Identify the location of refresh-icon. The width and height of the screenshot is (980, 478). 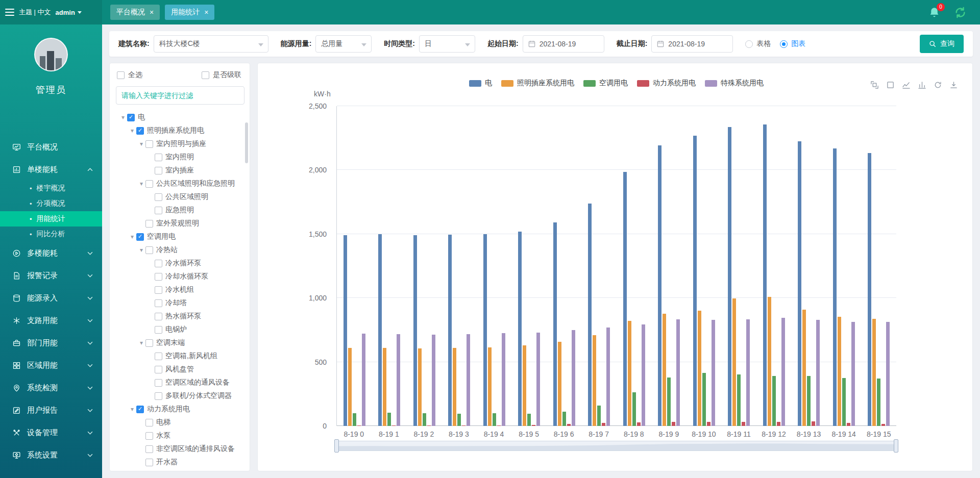
(961, 12).